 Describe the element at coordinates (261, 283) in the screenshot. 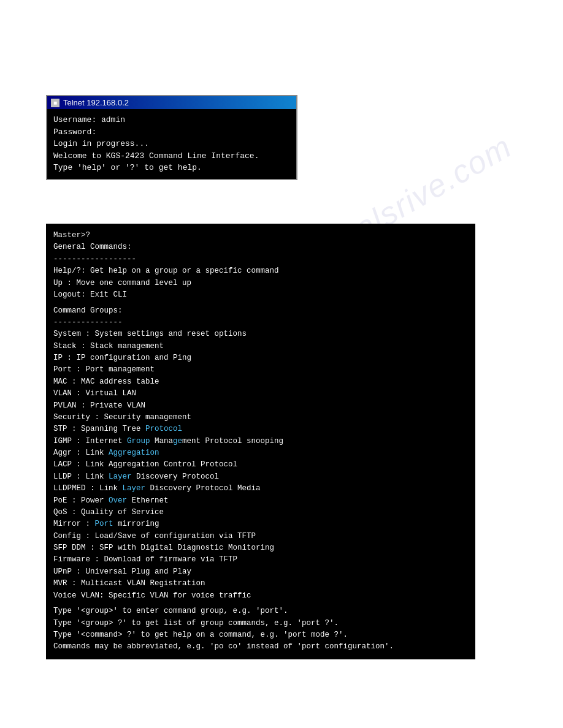

I see `cli-general-item-2: Up : Move one command level up` at that location.